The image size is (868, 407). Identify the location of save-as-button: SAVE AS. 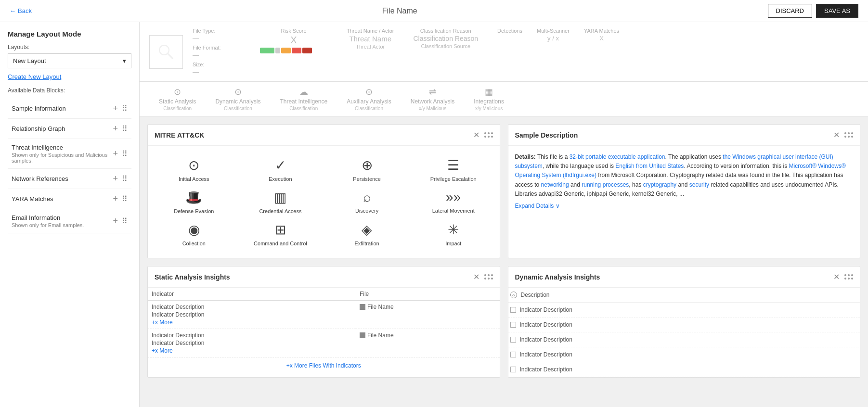
(837, 11).